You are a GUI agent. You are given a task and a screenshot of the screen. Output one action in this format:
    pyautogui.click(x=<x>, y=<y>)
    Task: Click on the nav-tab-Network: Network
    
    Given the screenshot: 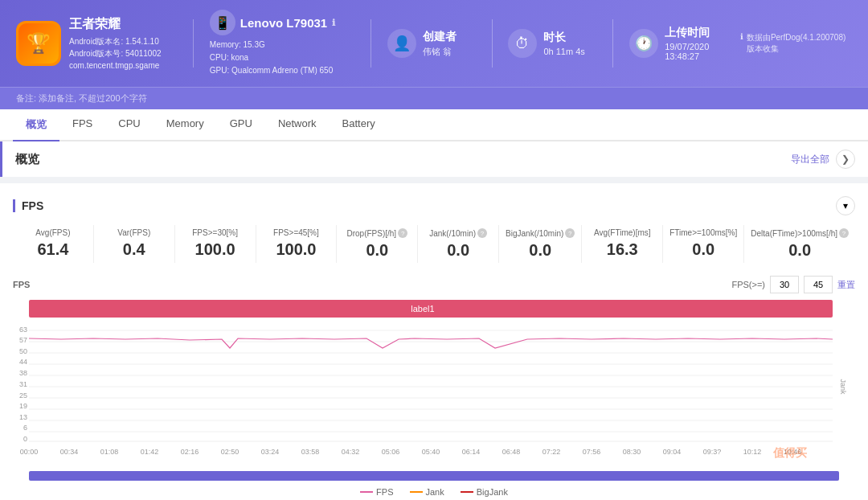 What is the action you would take?
    pyautogui.click(x=297, y=125)
    